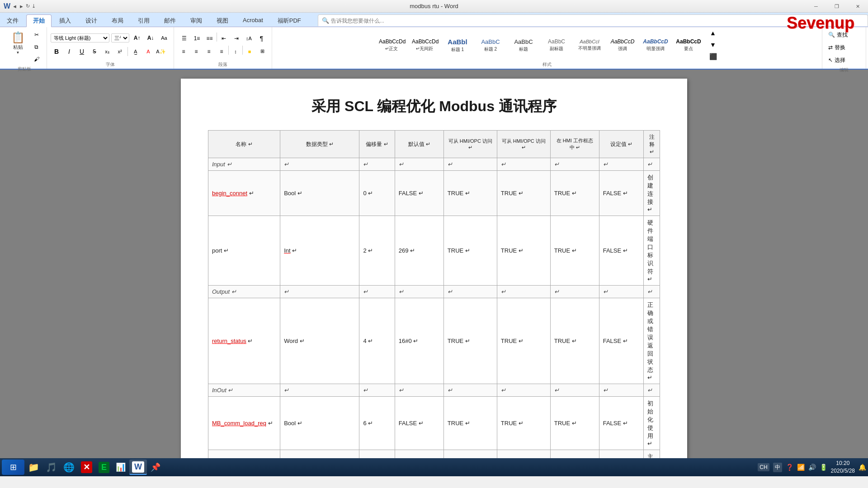 The width and height of the screenshot is (868, 488). What do you see at coordinates (120, 38) in the screenshot?
I see `font-size-select: 三号` at bounding box center [120, 38].